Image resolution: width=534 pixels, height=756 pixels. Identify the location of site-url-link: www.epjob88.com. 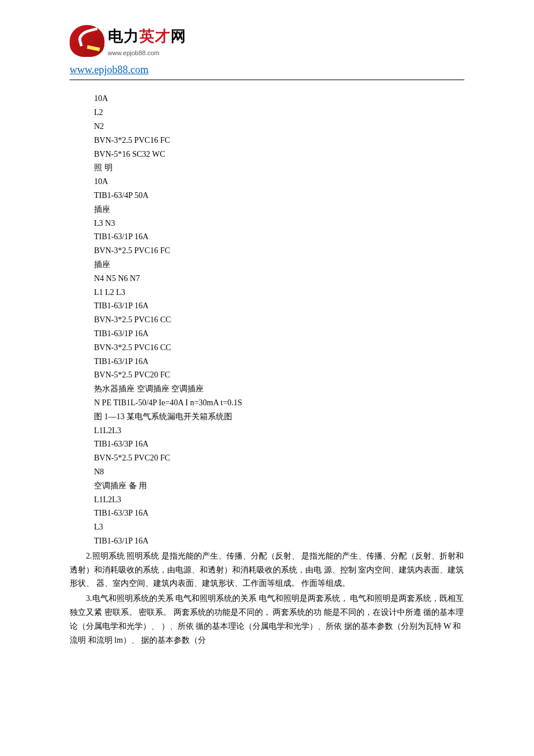
(267, 70).